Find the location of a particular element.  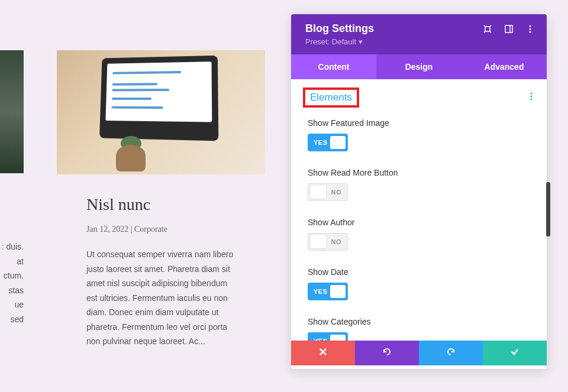

post-title: Nisl nunc is located at coordinates (162, 205).